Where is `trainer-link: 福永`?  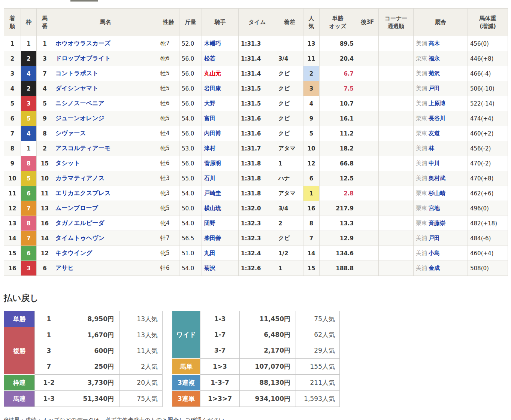
trainer-link: 福永 is located at coordinates (434, 58).